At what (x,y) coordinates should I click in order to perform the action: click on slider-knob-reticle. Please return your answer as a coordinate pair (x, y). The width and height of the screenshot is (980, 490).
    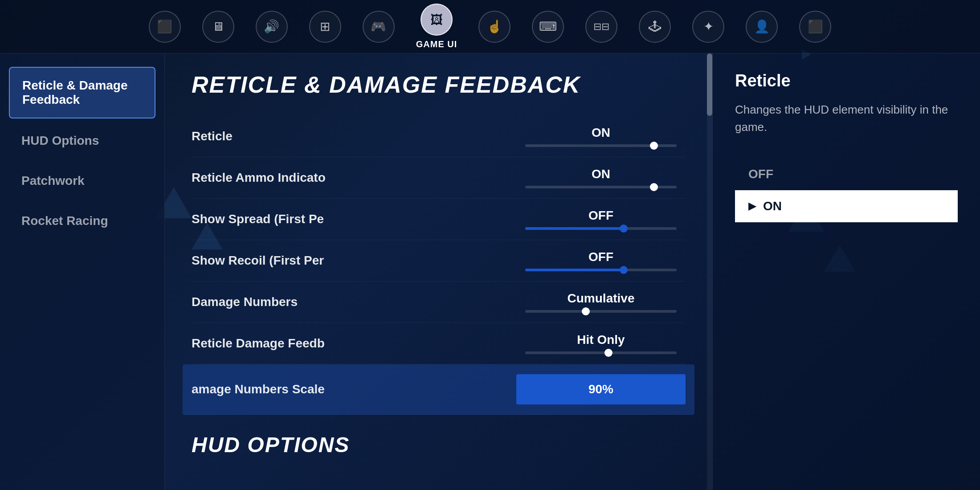
    Looking at the image, I should click on (654, 146).